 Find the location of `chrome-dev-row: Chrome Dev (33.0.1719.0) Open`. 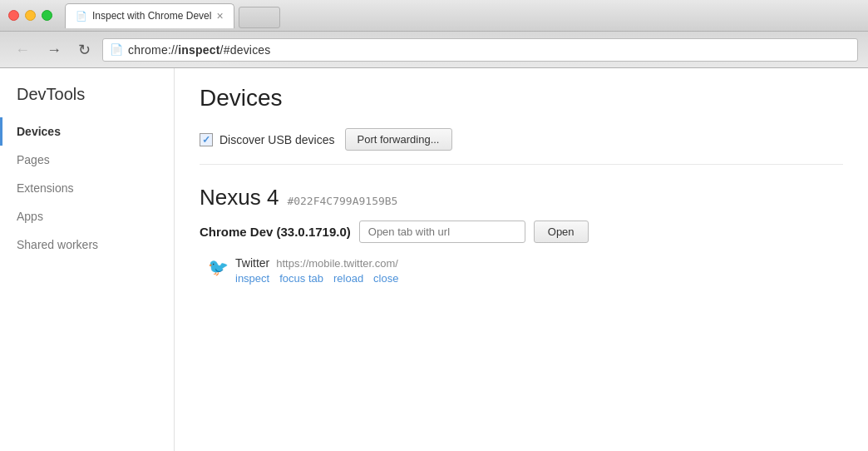

chrome-dev-row: Chrome Dev (33.0.1719.0) Open is located at coordinates (521, 231).